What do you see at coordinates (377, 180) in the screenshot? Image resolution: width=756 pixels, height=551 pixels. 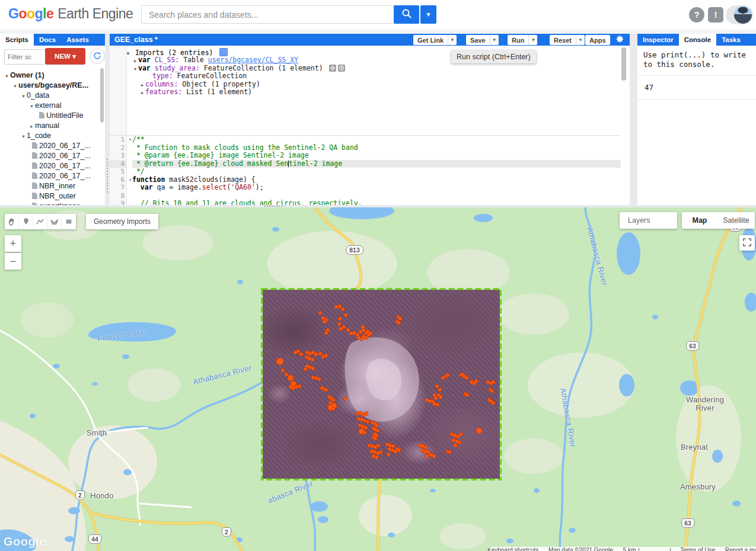 I see `code-line: function maskS2clouds(image) {` at bounding box center [377, 180].